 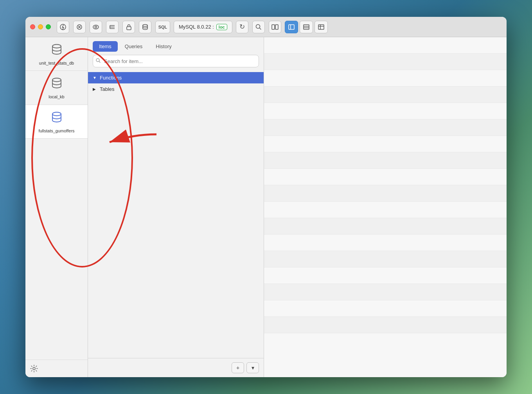 I want to click on panel-tabs: Items Queries History, so click(x=176, y=45).